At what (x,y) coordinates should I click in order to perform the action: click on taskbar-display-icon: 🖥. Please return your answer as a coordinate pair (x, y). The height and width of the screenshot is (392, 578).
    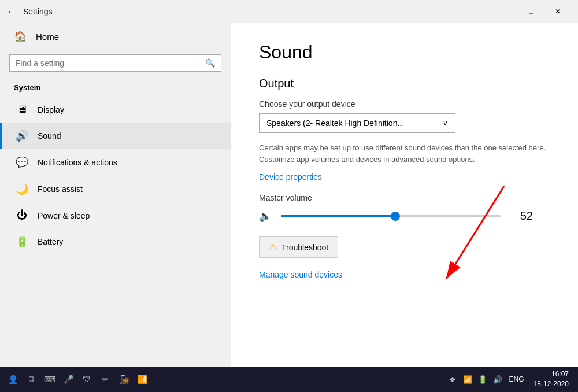
    Looking at the image, I should click on (31, 379).